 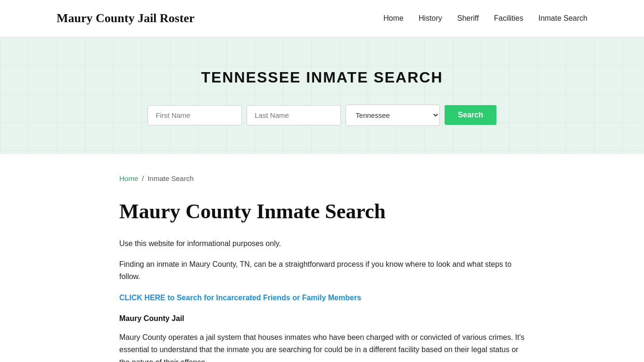 What do you see at coordinates (171, 179) in the screenshot?
I see `breadcrumb-current: Inmate Search` at bounding box center [171, 179].